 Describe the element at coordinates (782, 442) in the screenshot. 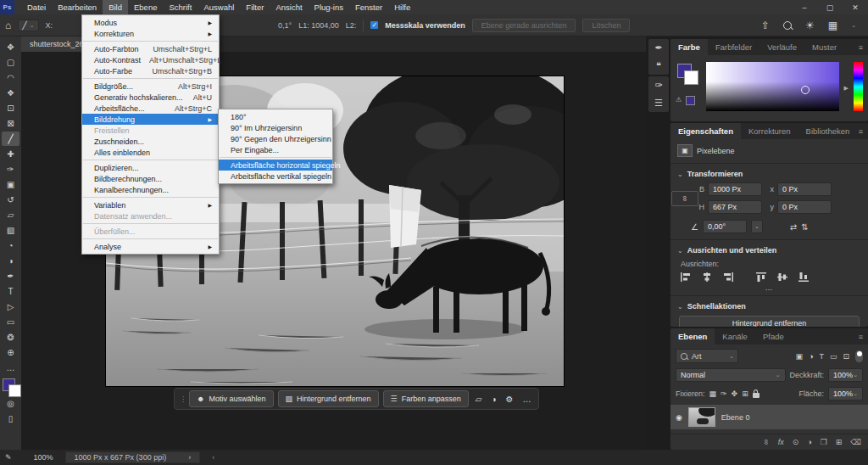

I see `layer-style-fx-icon: fx` at that location.